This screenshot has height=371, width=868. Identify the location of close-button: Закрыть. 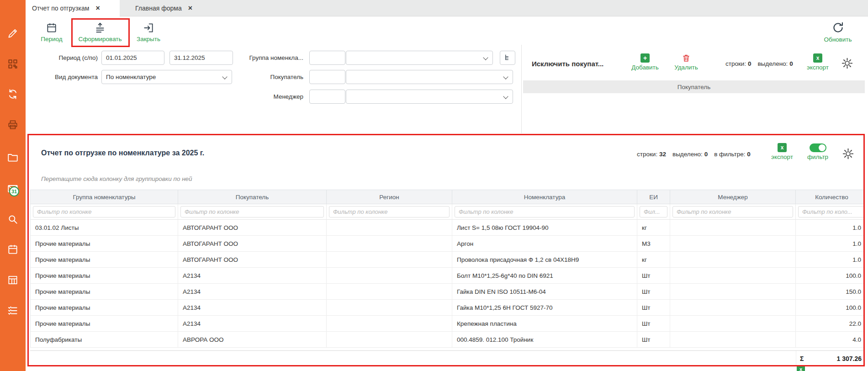
(148, 32).